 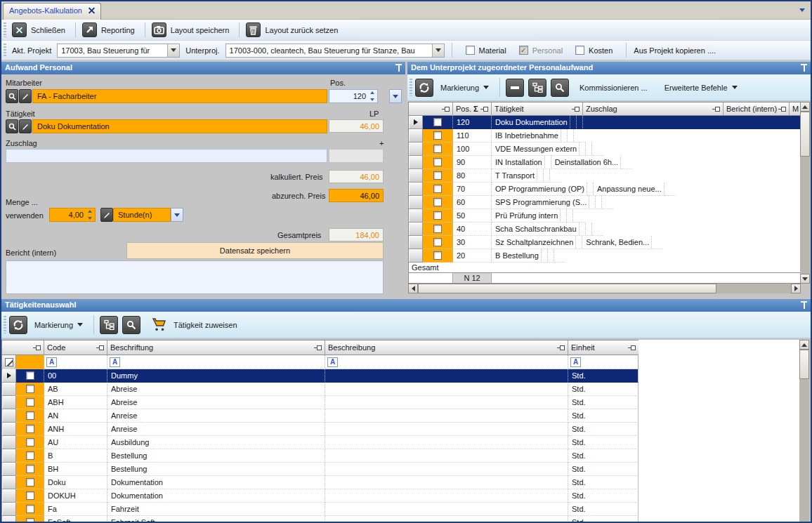 I want to click on taetigkeit-edit-button, so click(x=25, y=126).